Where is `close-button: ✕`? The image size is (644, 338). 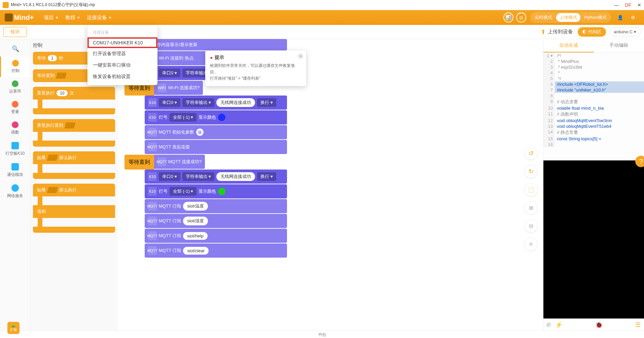 close-button: ✕ is located at coordinates (639, 5).